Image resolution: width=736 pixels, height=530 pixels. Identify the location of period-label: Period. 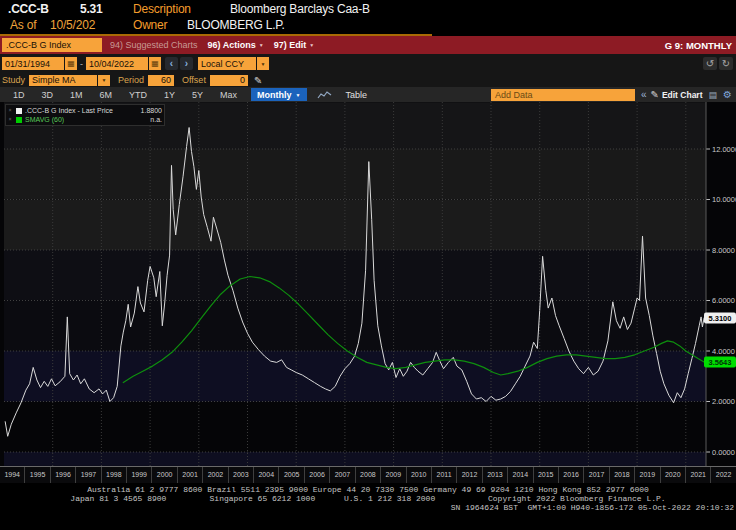
(131, 80).